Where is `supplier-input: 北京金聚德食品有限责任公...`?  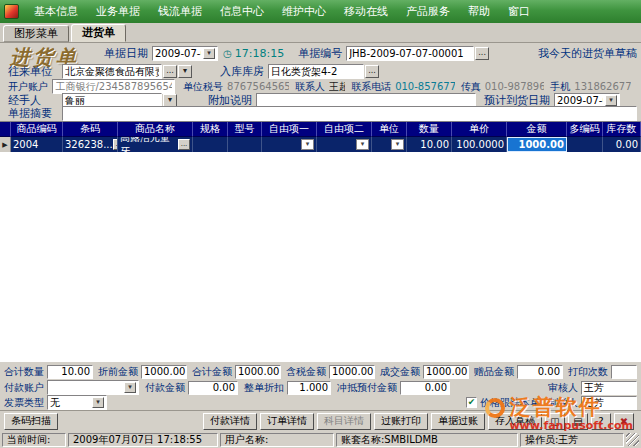
supplier-input: 北京金聚德食品有限责任公... is located at coordinates (112, 72).